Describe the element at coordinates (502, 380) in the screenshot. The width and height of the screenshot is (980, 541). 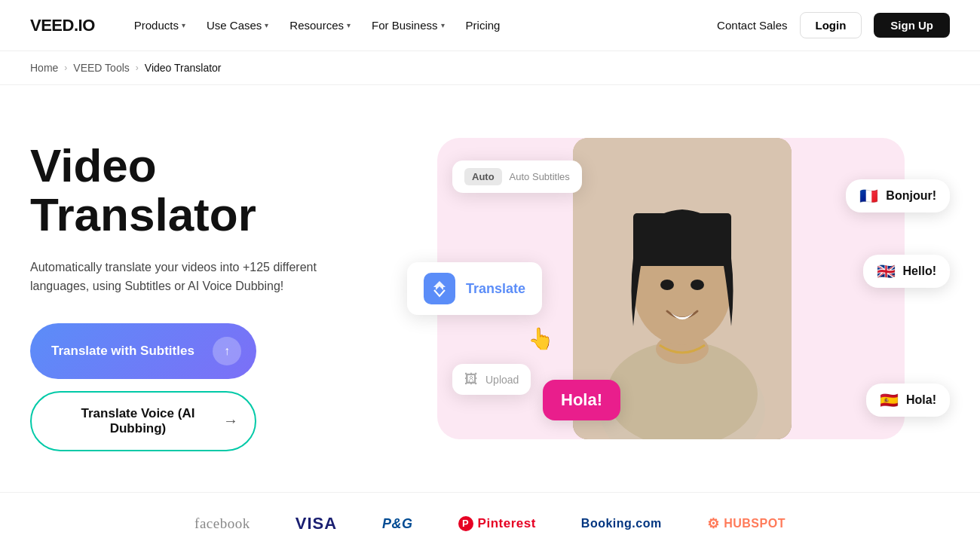
I see `upload-card-text: Upload` at that location.